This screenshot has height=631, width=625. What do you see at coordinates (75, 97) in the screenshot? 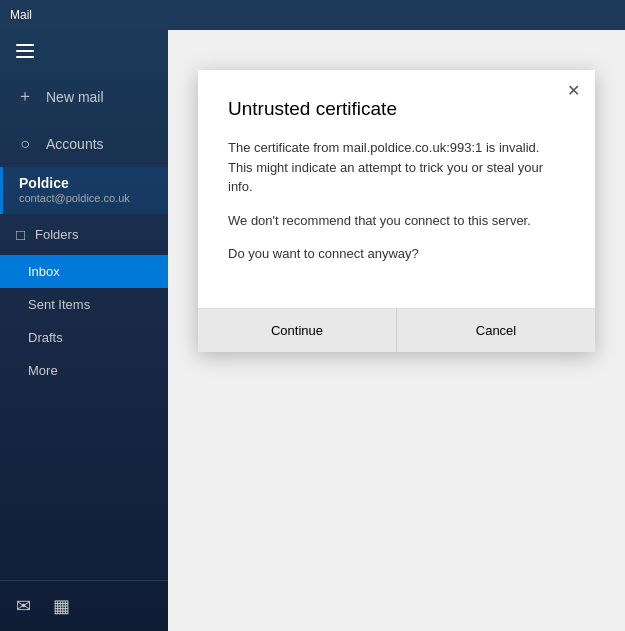
I see `new-mail-label: New mail` at bounding box center [75, 97].